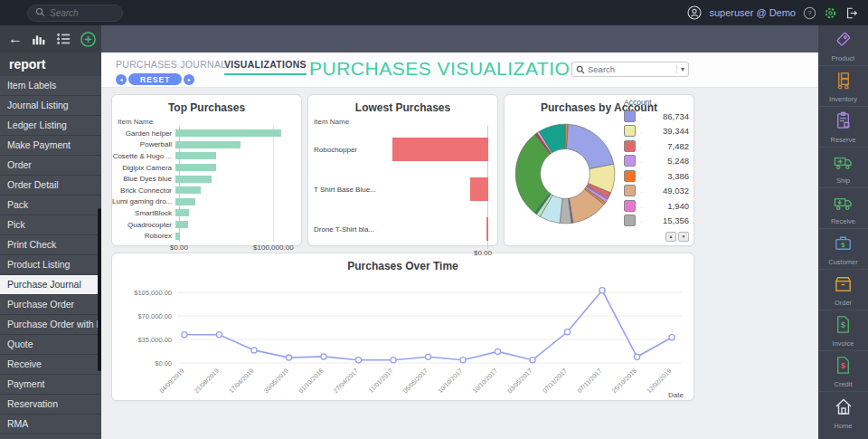  Describe the element at coordinates (51, 126) in the screenshot. I see `sidebar-item: Ledger Listing` at that location.